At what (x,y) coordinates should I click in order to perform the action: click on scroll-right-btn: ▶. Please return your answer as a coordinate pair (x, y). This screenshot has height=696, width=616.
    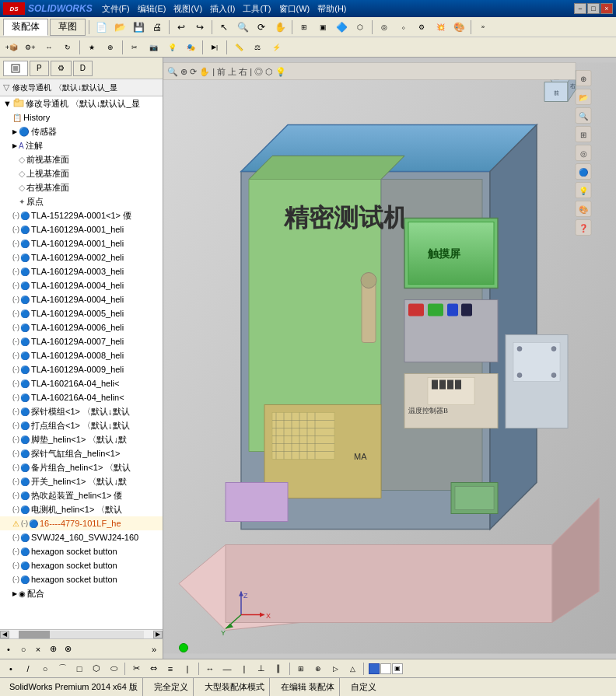
    Looking at the image, I should click on (158, 635).